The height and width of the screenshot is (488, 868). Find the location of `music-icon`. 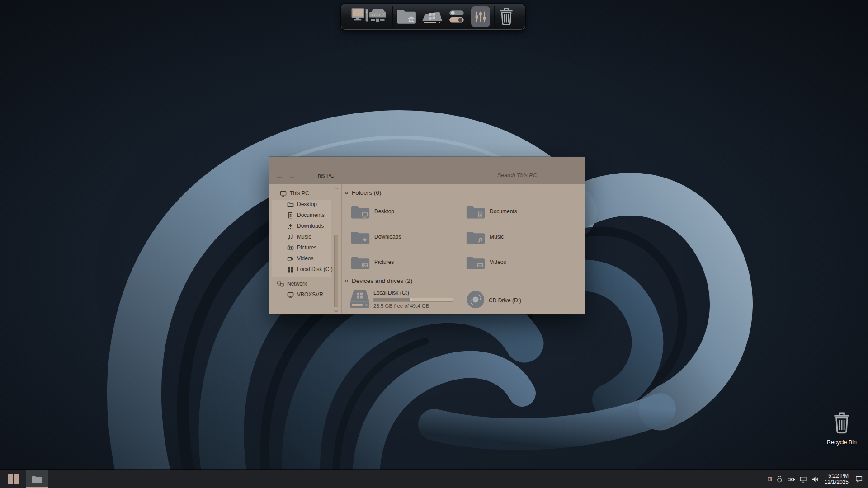

music-icon is located at coordinates (290, 237).